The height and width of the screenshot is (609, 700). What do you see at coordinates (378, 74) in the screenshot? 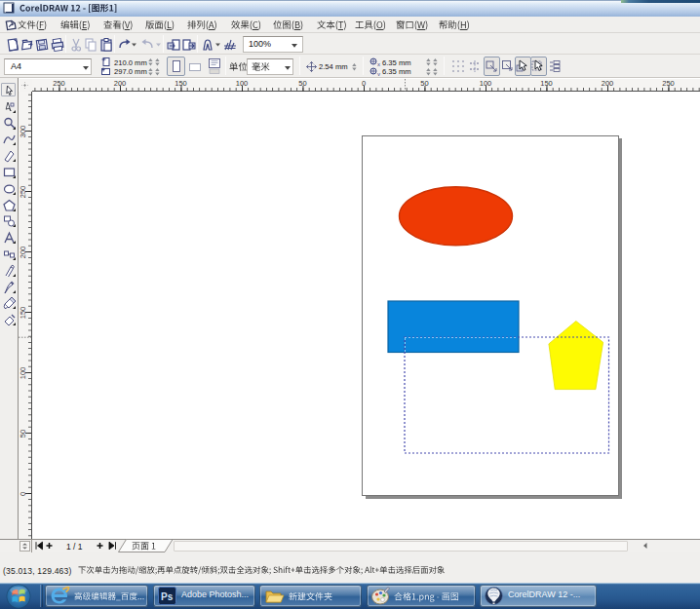
I see `svg-text: y` at bounding box center [378, 74].